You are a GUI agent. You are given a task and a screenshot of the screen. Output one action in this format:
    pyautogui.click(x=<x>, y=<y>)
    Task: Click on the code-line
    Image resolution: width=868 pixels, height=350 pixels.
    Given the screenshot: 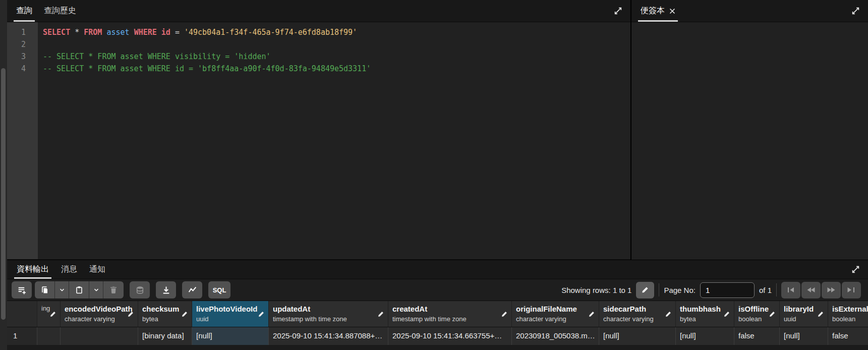 What is the action you would take?
    pyautogui.click(x=337, y=44)
    